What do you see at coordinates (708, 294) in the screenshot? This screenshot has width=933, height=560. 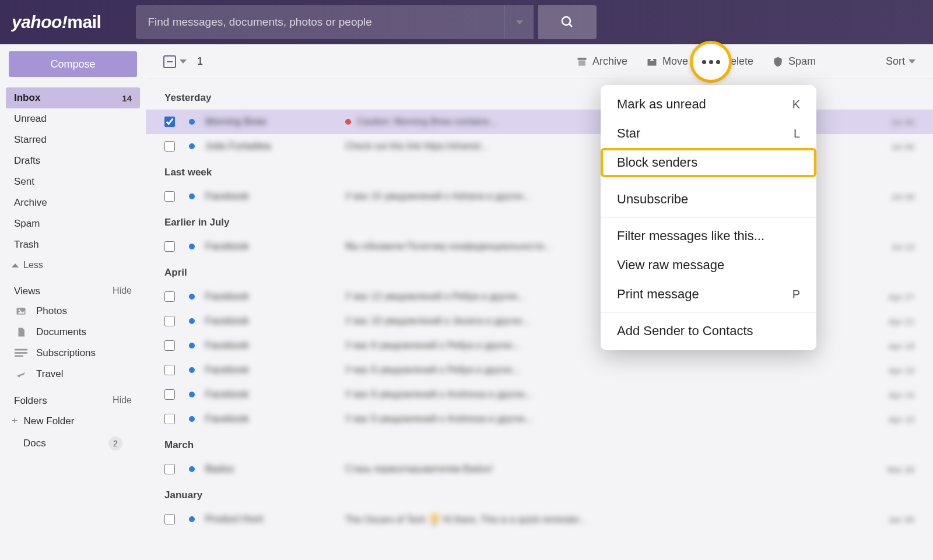 I see `menu-item-print-message: Print messageP` at bounding box center [708, 294].